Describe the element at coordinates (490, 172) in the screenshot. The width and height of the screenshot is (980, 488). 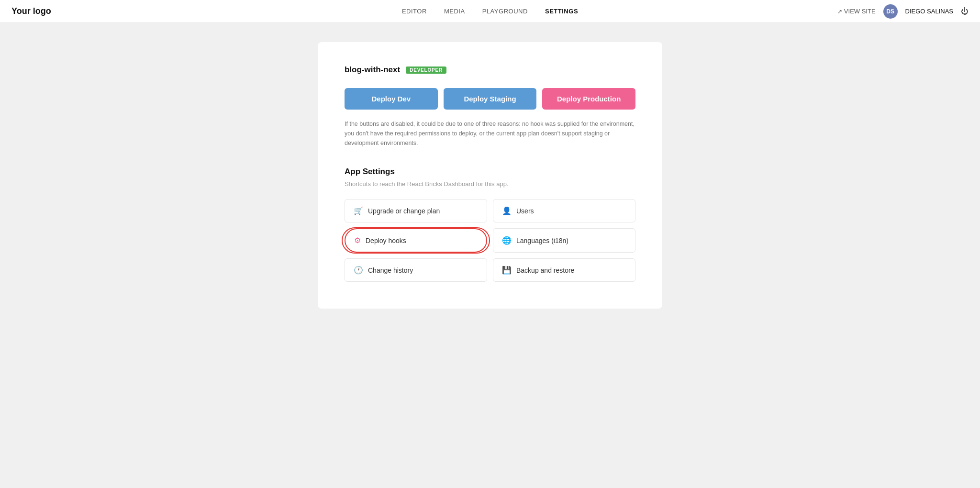
I see `app-settings-title: App Settings` at that location.